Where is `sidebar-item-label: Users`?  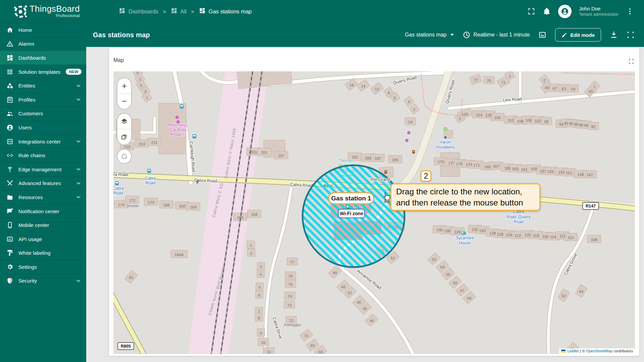 sidebar-item-label: Users is located at coordinates (25, 127).